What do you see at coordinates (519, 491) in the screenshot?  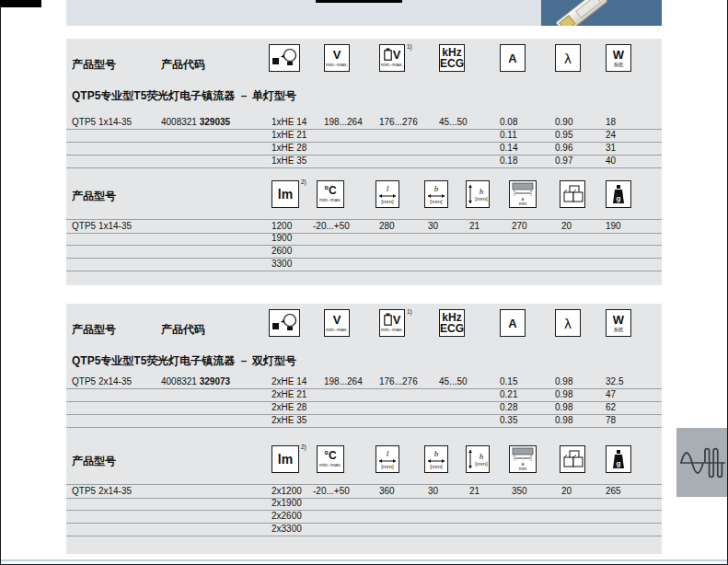 I see `cell-hole-distance: 350` at bounding box center [519, 491].